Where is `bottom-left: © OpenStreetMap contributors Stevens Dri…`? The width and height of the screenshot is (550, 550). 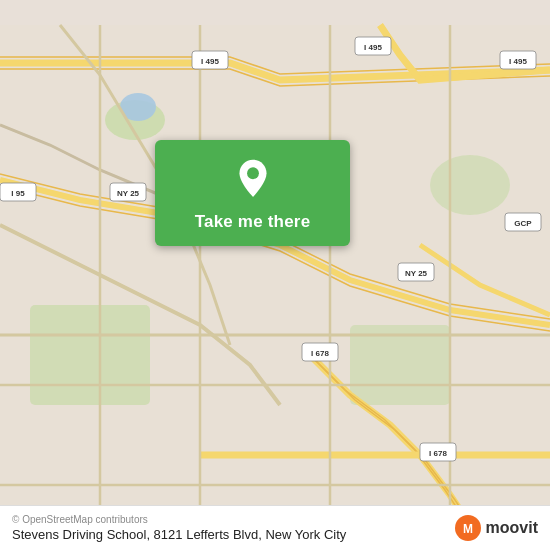 bottom-left: © OpenStreetMap contributors Stevens Dri… is located at coordinates (179, 528).